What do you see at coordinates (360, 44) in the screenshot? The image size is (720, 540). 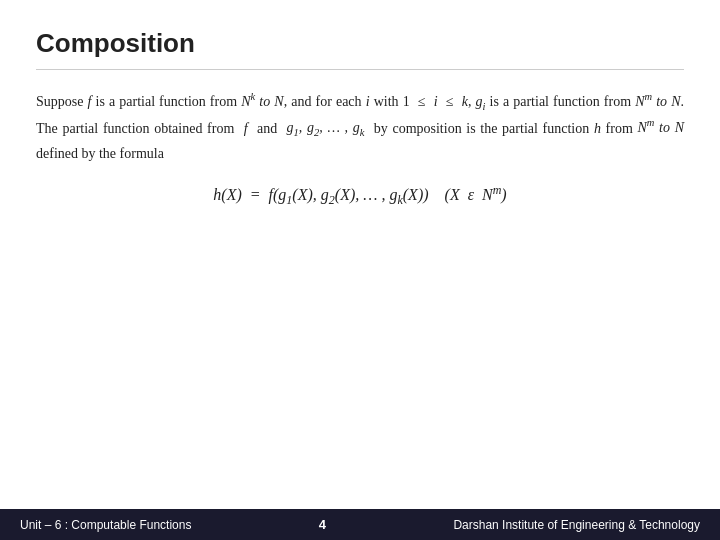 I see `slide-title: Composition` at bounding box center [360, 44].